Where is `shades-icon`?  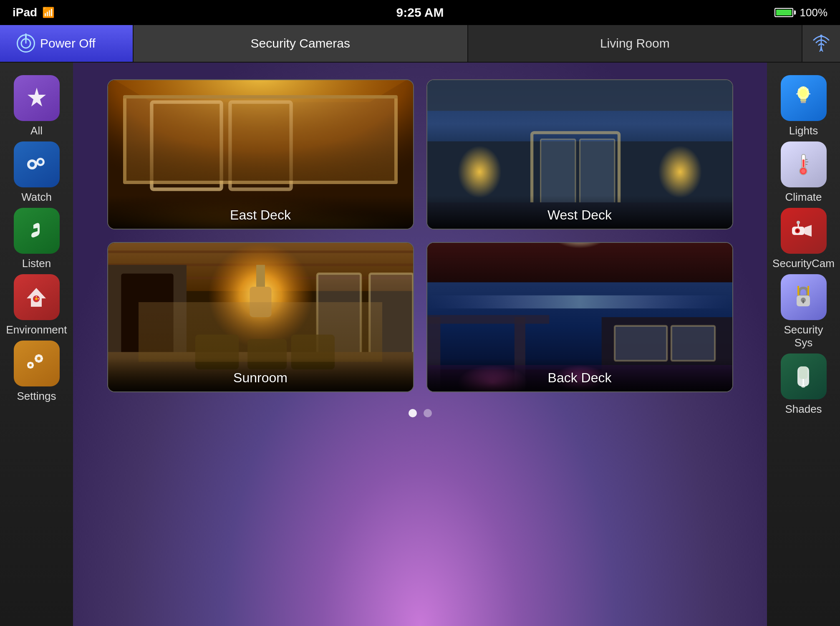
shades-icon is located at coordinates (804, 376).